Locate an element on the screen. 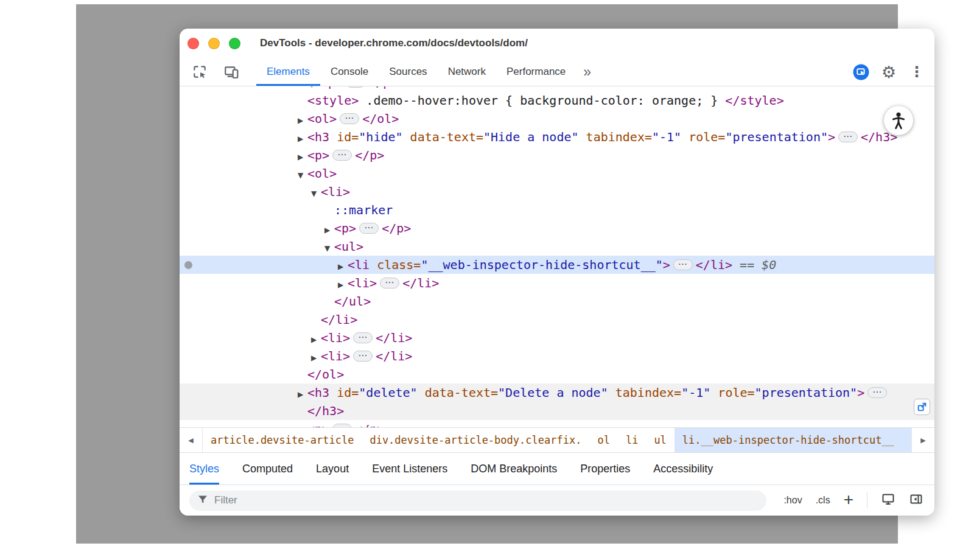 This screenshot has width=974, height=560. code-token-tag: <ul> is located at coordinates (349, 247).